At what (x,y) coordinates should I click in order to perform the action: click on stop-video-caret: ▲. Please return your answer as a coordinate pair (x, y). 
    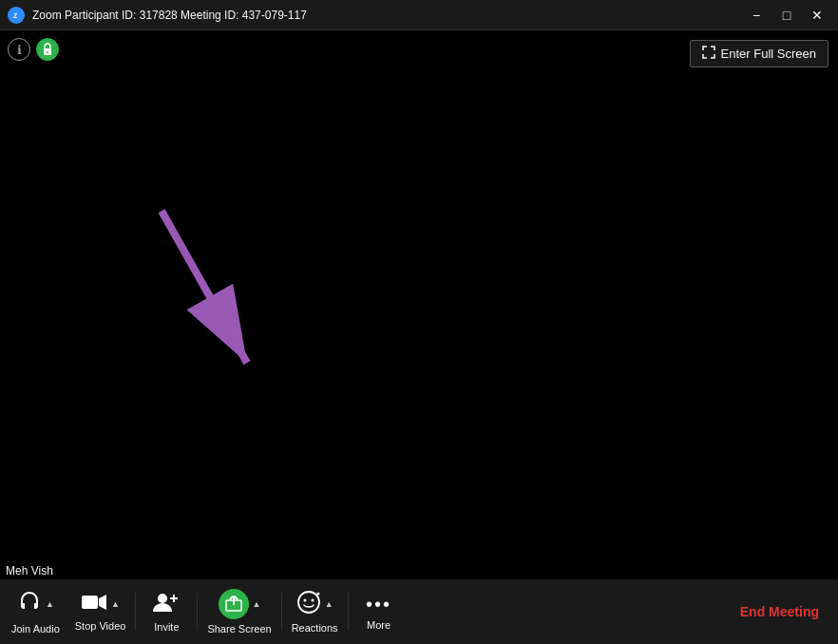
    Looking at the image, I should click on (116, 604).